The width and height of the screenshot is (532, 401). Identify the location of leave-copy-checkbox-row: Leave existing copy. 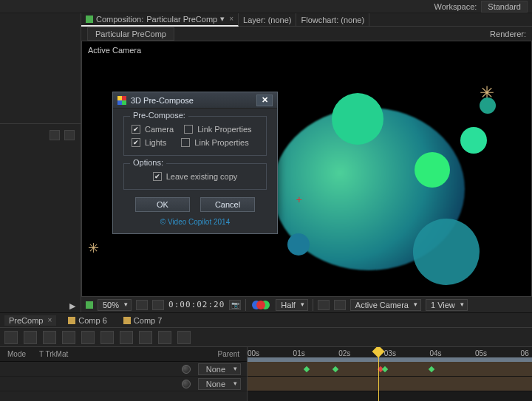
(195, 176).